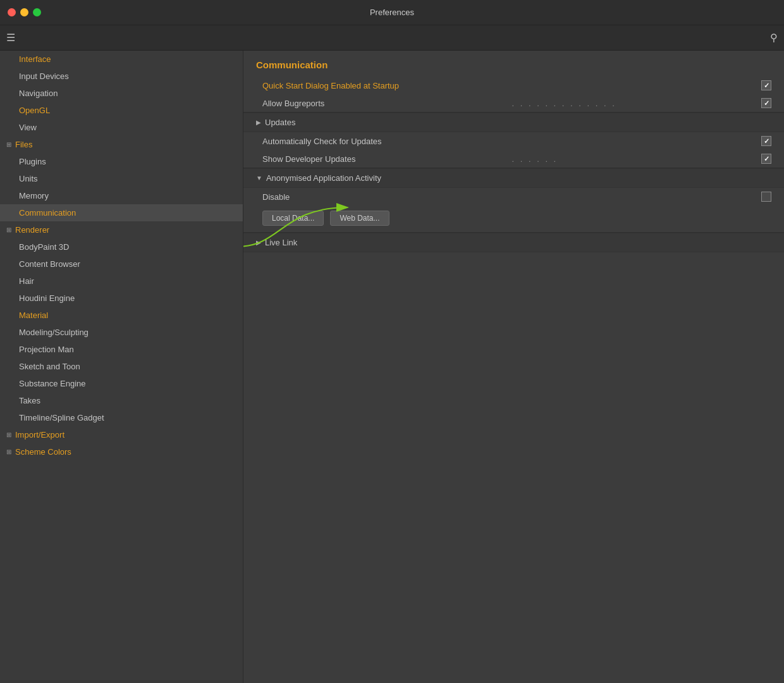 Image resolution: width=784 pixels, height=683 pixels. What do you see at coordinates (121, 315) in the screenshot?
I see `sidebar-item-material: Material` at bounding box center [121, 315].